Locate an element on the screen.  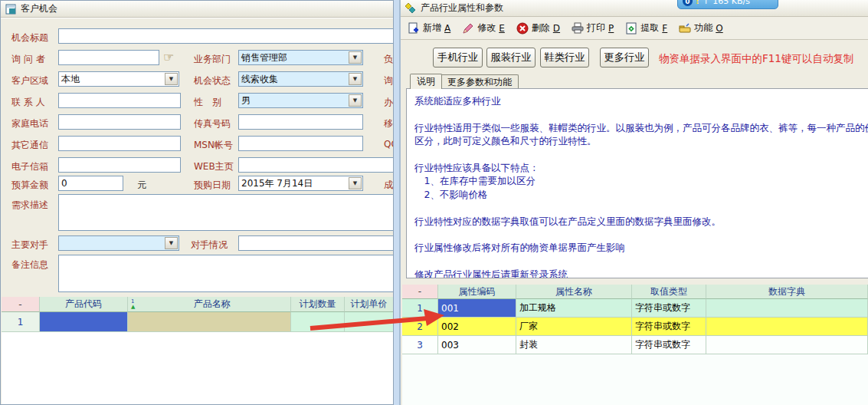
rival-info-label: 对手情况 is located at coordinates (209, 245).